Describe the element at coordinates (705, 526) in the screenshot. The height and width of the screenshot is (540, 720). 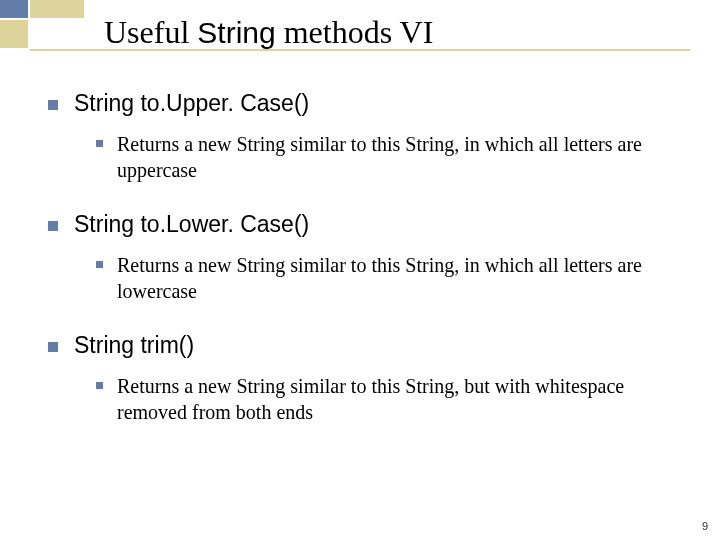
I see `page-number: 9` at that location.